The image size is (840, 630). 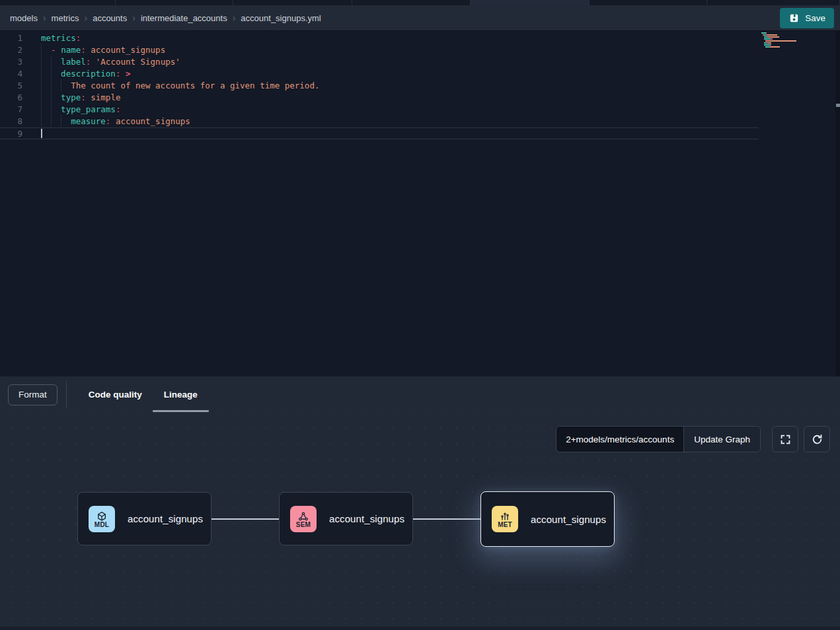 I want to click on line-number: 9, so click(x=11, y=133).